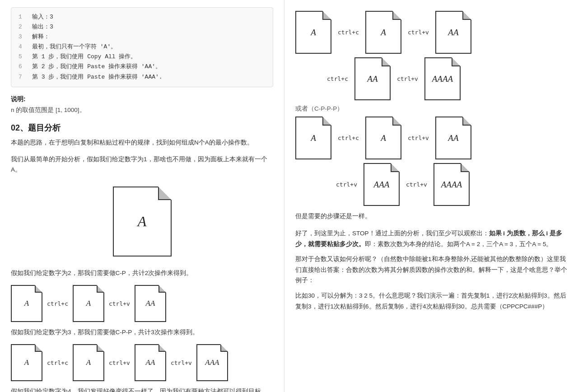 Image resolution: width=578 pixels, height=392 pixels. Describe the element at coordinates (142, 143) in the screenshot. I see `section02-desc: 本题的思路，在于想明白复制和粘贴过程中的规律，找到如何组成N个A的最小操作数。` at that location.